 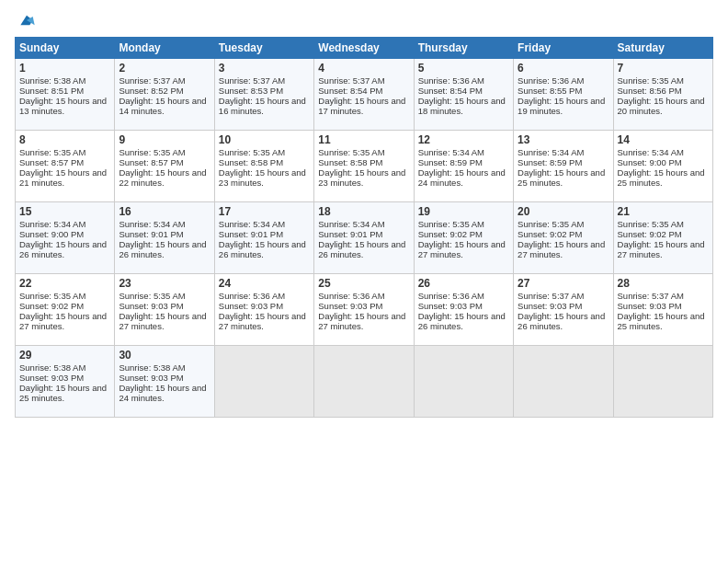 I want to click on day-number: 15, so click(x=64, y=212).